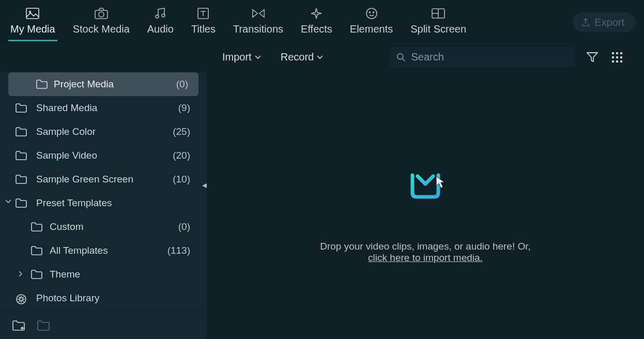 Image resolution: width=644 pixels, height=339 pixels. I want to click on sidebar-item-label: Project Media, so click(115, 84).